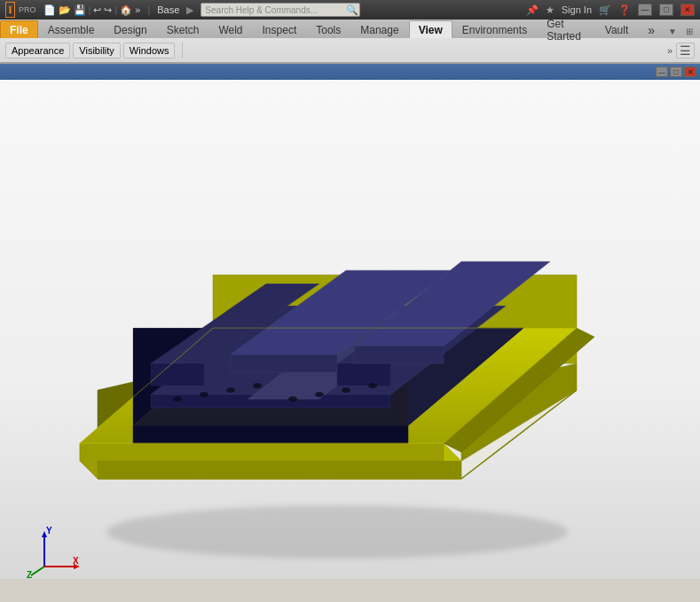 Image resolution: width=700 pixels, height=602 pixels. What do you see at coordinates (190, 11) in the screenshot?
I see `breadcrumb-arrow: ▶` at bounding box center [190, 11].